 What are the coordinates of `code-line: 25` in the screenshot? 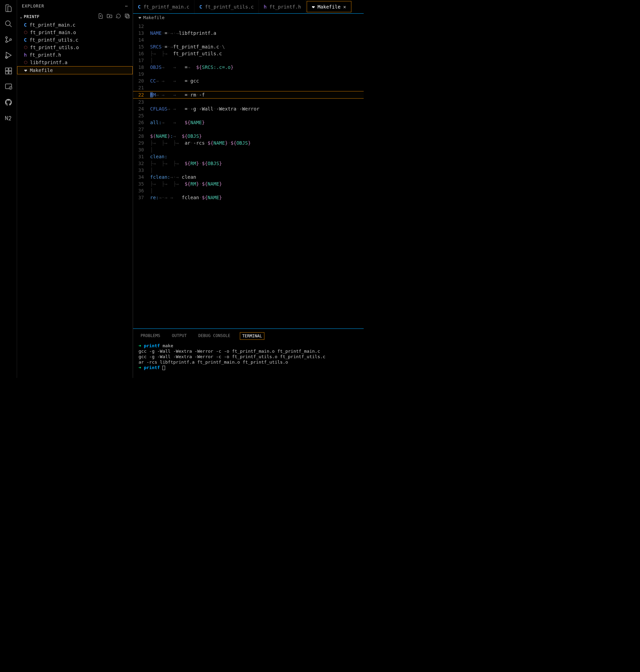 It's located at (248, 116).